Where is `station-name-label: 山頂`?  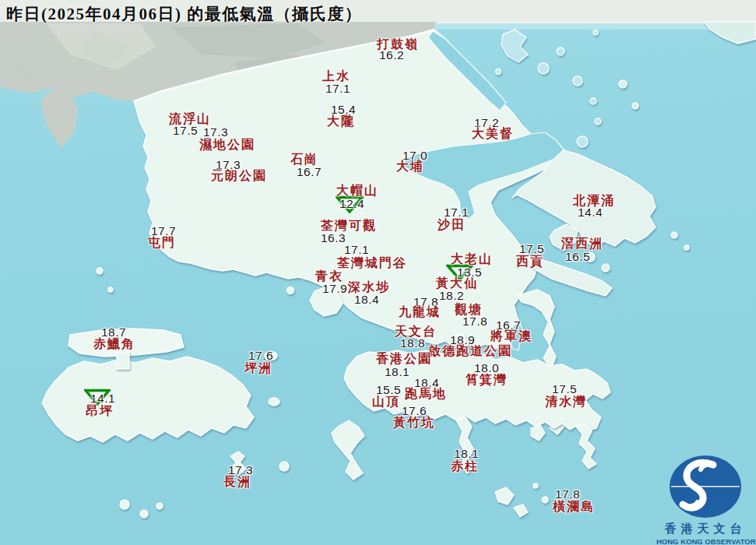 station-name-label: 山頂 is located at coordinates (386, 402).